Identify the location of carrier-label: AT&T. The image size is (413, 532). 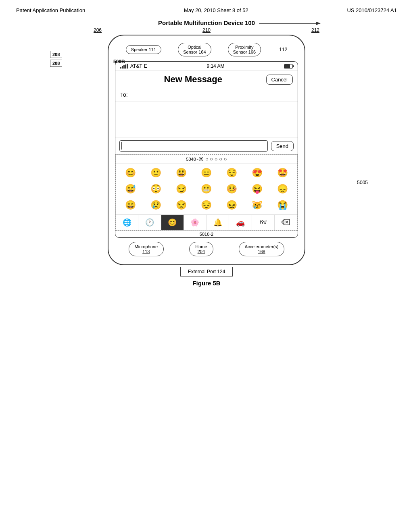
(136, 66).